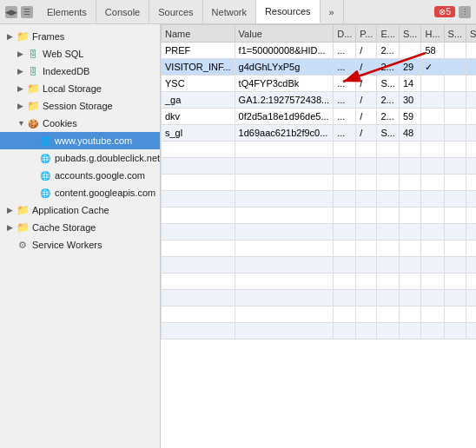 This screenshot has height=448, width=476. I want to click on sidebar-item-appcache: ▶ 📁 Application Cache, so click(80, 210).